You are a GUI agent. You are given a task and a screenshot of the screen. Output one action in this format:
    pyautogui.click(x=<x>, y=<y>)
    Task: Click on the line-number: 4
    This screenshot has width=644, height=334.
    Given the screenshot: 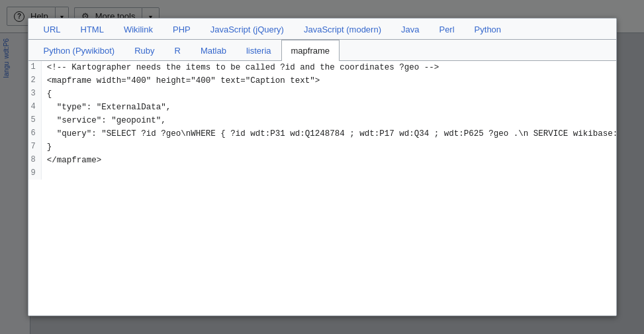 What is the action you would take?
    pyautogui.click(x=35, y=107)
    